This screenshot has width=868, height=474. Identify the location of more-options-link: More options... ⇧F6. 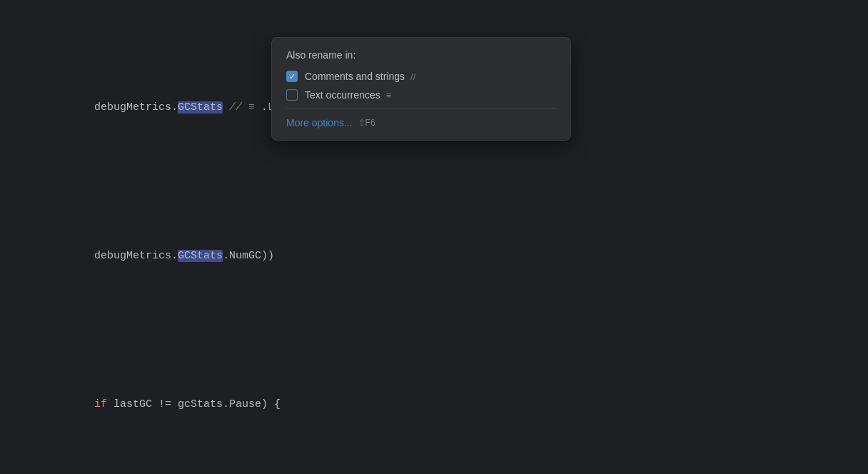
(421, 123).